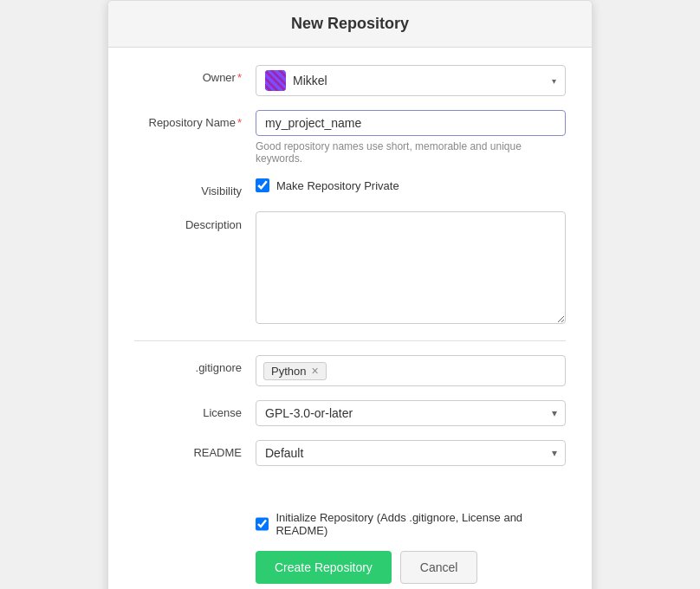 The image size is (700, 589). Describe the element at coordinates (411, 268) in the screenshot. I see `description-input` at that location.